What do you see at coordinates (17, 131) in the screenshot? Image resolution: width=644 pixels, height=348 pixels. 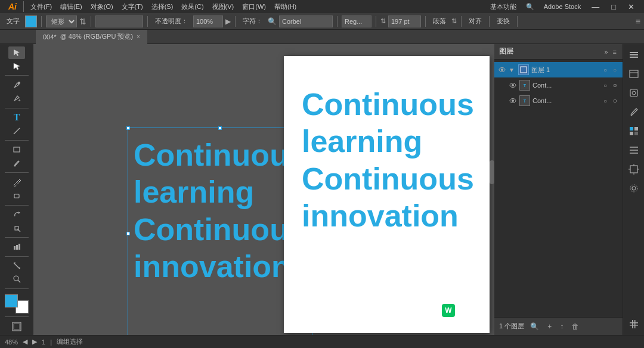 I see `line-tool` at bounding box center [17, 131].